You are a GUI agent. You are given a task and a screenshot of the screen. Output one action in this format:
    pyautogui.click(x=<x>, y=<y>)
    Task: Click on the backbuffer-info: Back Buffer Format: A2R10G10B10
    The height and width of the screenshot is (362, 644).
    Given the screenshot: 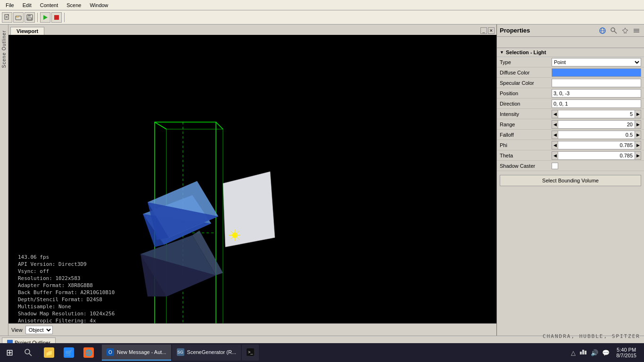 What is the action you would take?
    pyautogui.click(x=66, y=292)
    